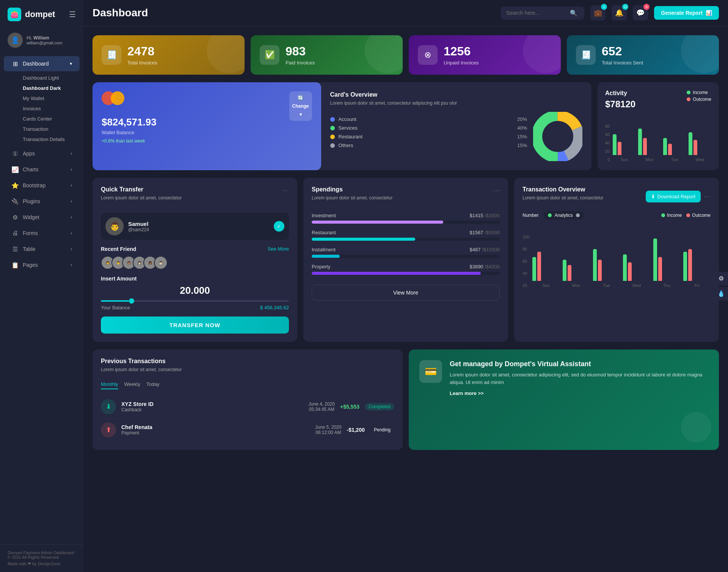  I want to click on sidebar-item-plugins: 🔌 Plugins ›, so click(42, 201).